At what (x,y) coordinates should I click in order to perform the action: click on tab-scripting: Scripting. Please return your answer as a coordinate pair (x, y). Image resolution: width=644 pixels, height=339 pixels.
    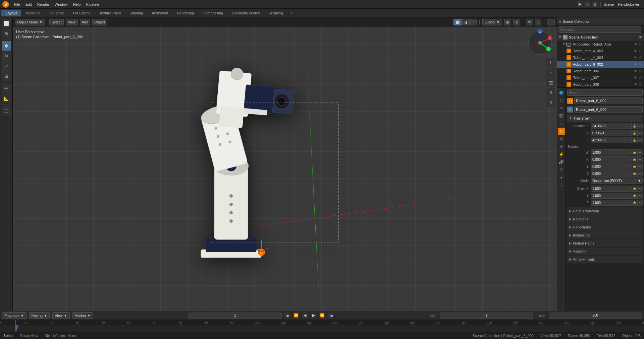
    Looking at the image, I should click on (276, 13).